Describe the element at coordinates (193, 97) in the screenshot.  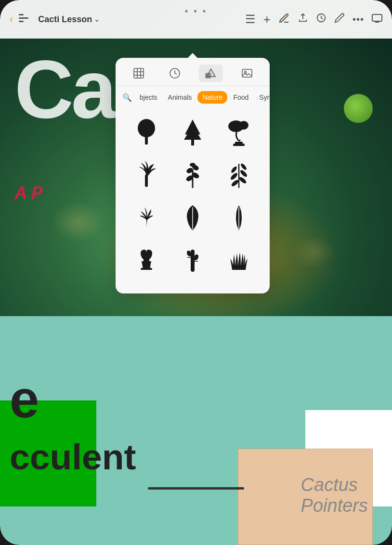
I see `category-tab-bar: 🔍 bjects Animals Nature Food Symbols` at that location.